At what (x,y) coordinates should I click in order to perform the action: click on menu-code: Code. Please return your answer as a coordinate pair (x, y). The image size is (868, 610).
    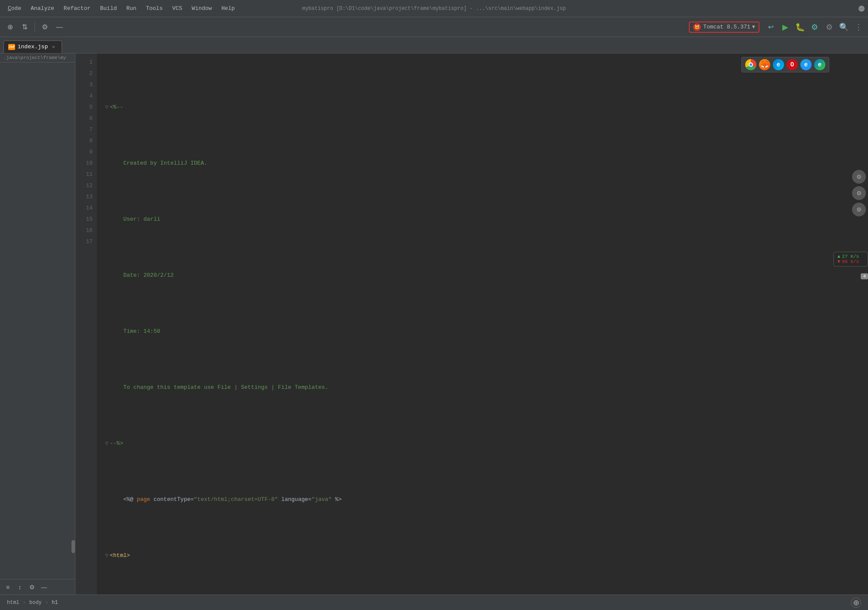
    Looking at the image, I should click on (15, 9).